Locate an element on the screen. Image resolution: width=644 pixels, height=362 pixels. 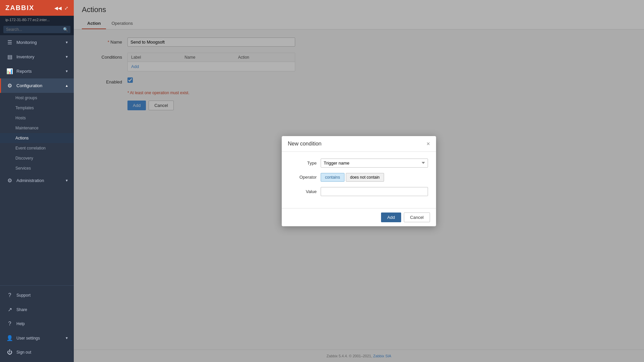
sidebar-item-discovery: Discovery is located at coordinates (37, 158).